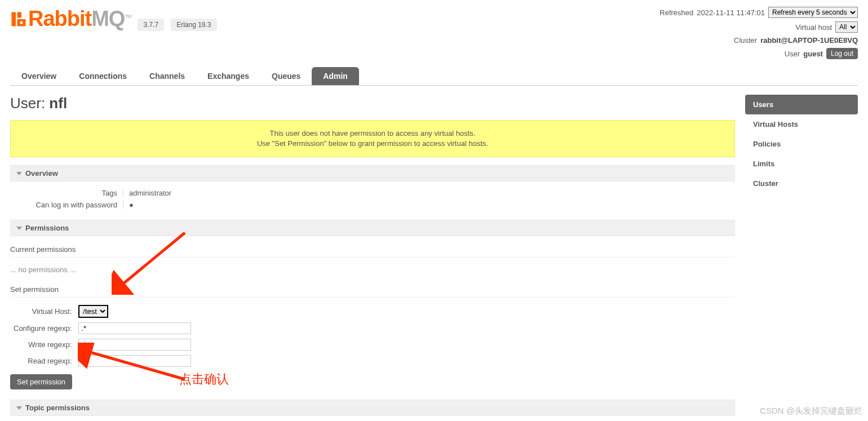 This screenshot has height=421, width=868. What do you see at coordinates (67, 193) in the screenshot?
I see `tags-label: Tags` at bounding box center [67, 193].